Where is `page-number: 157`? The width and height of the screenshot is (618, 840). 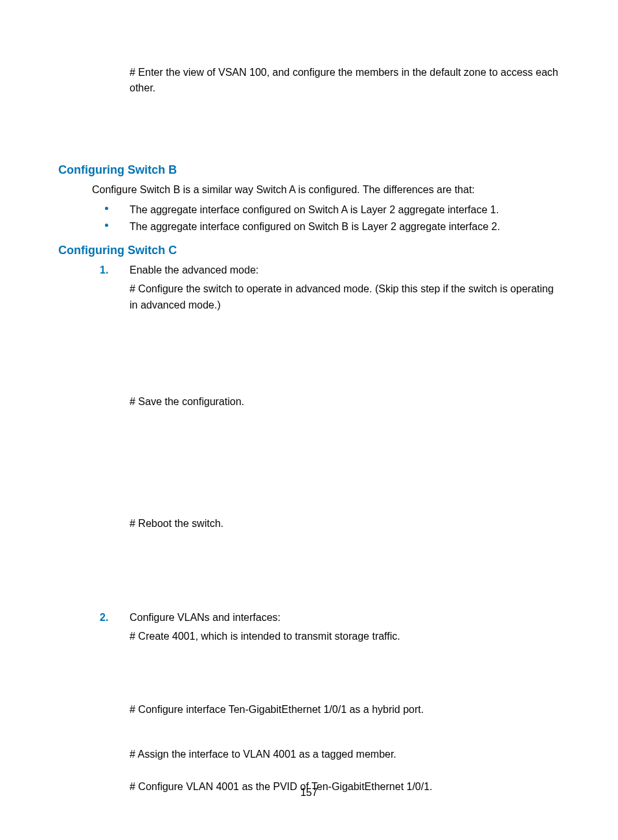
page-number: 157 is located at coordinates (309, 793).